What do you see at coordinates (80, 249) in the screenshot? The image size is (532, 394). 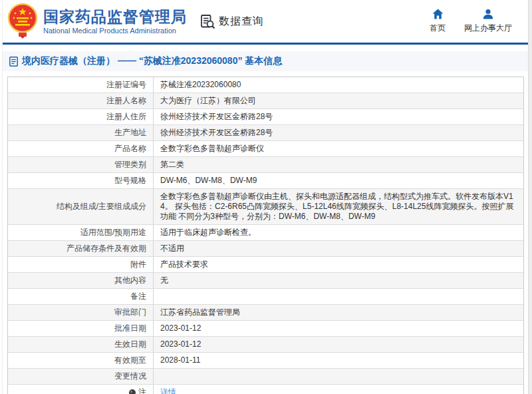 I see `row-label: 产品储存条件及有效期` at bounding box center [80, 249].